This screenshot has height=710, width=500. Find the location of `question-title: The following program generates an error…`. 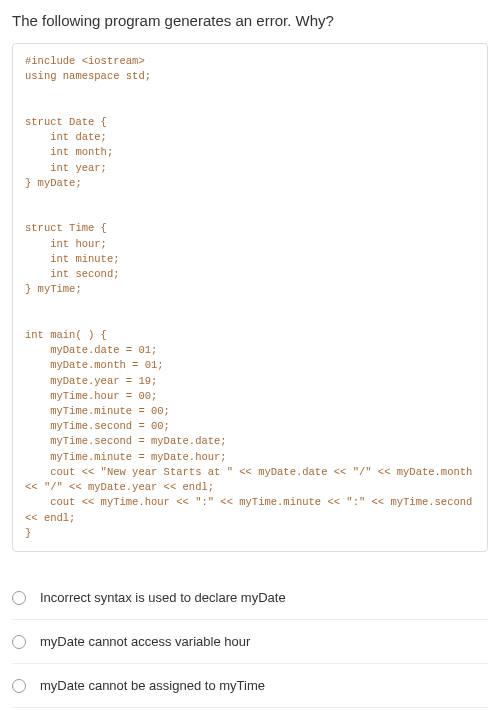

question-title: The following program generates an error… is located at coordinates (250, 20).